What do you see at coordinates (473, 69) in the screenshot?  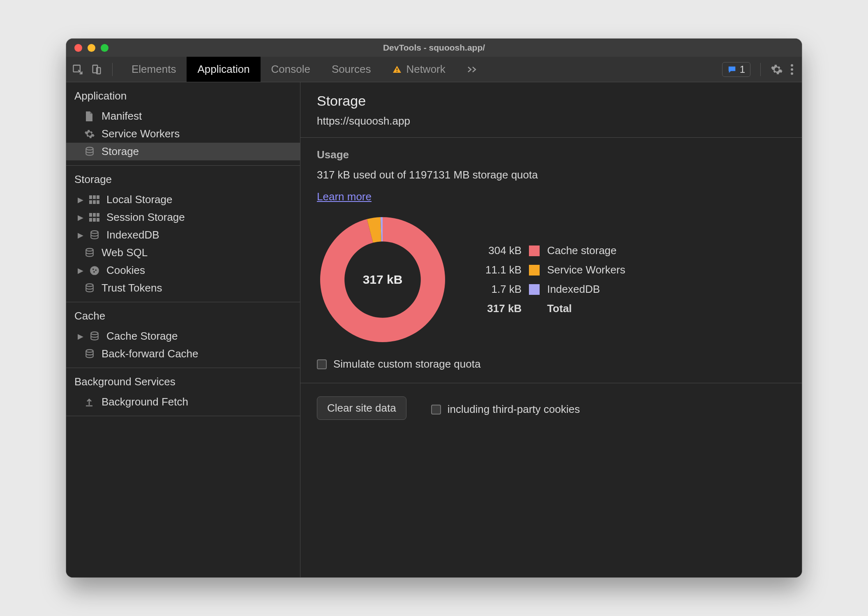 I see `more-tabs-button` at bounding box center [473, 69].